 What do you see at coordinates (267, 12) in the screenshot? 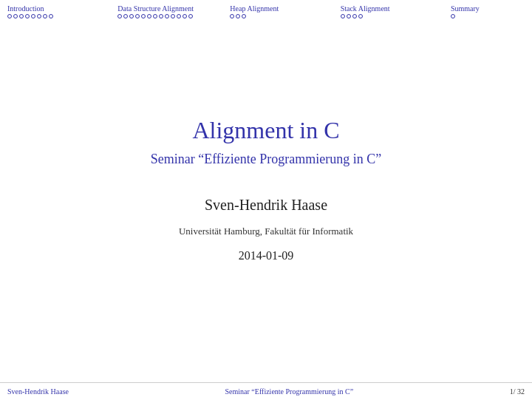
I see `nav-section-heap: Heap Alignment` at bounding box center [267, 12].